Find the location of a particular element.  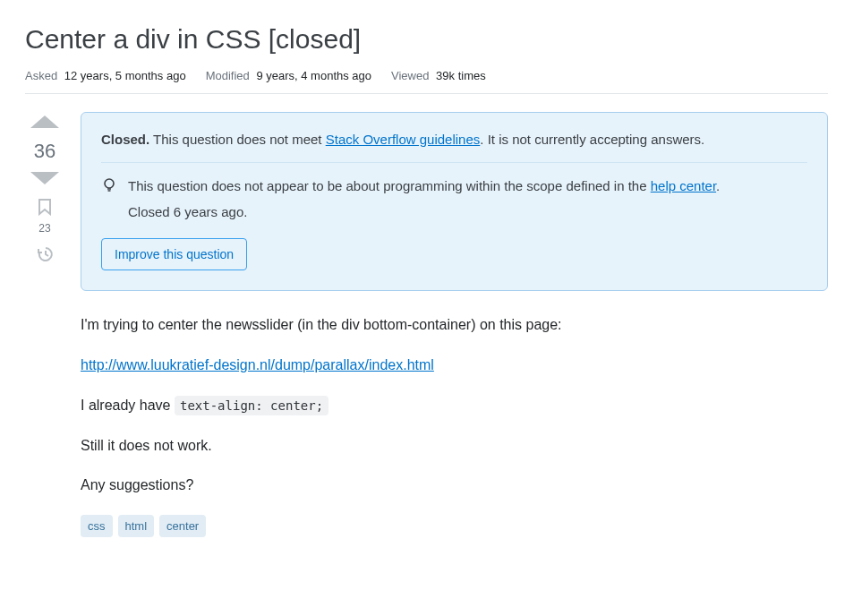

downvote-icon is located at coordinates (45, 179).